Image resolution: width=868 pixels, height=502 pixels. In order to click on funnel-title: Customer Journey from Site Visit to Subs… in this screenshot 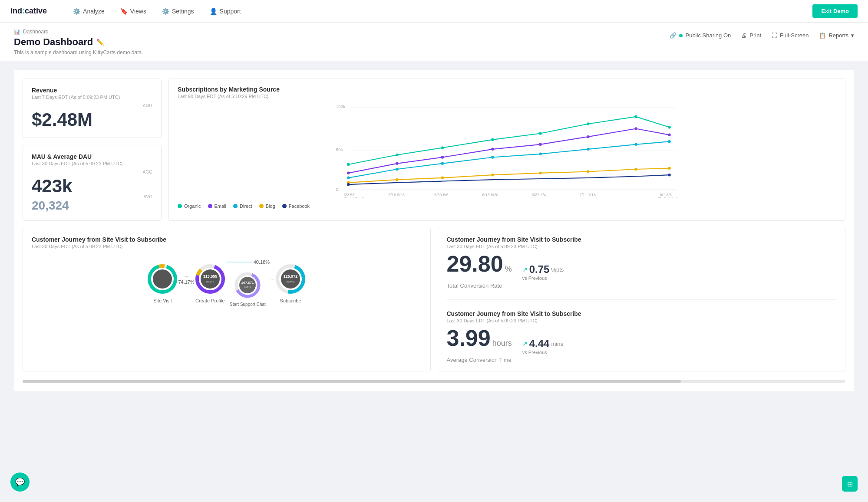, I will do `click(227, 240)`.